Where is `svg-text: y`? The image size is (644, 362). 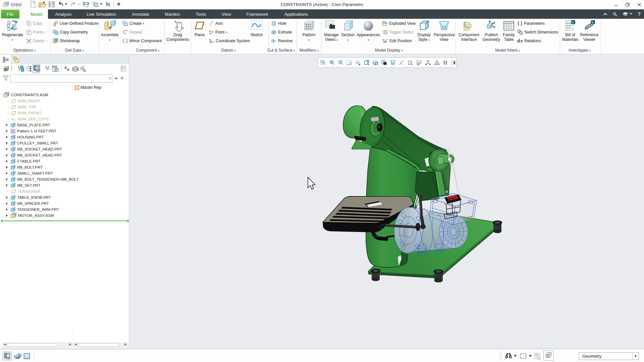 svg-text: y is located at coordinates (385, 40).